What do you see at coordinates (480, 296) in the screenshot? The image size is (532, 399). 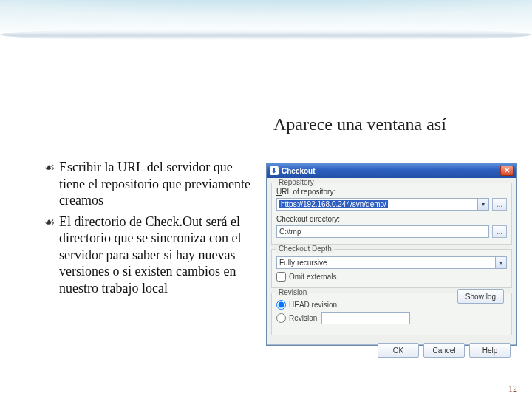 I see `show-log-button: Show log` at bounding box center [480, 296].